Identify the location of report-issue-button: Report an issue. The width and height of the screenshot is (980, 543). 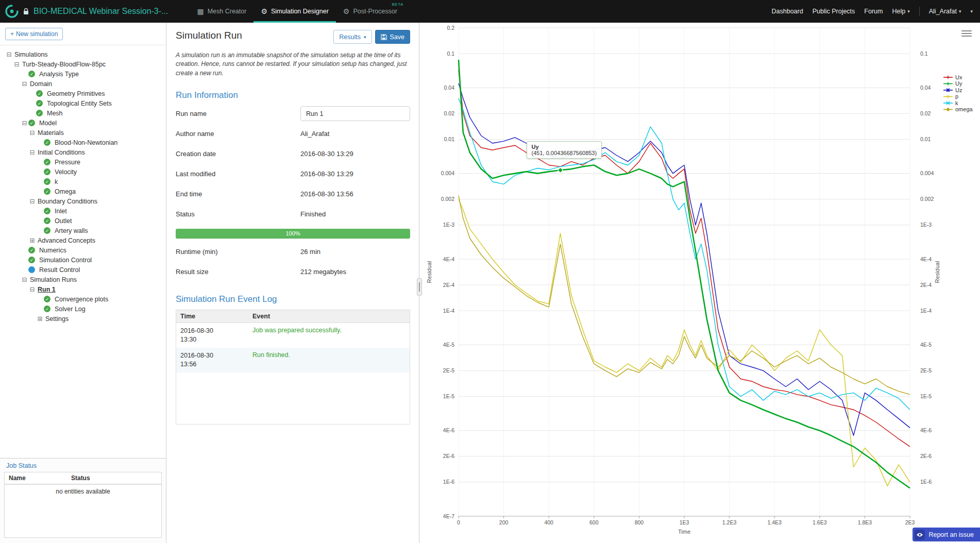
(946, 535).